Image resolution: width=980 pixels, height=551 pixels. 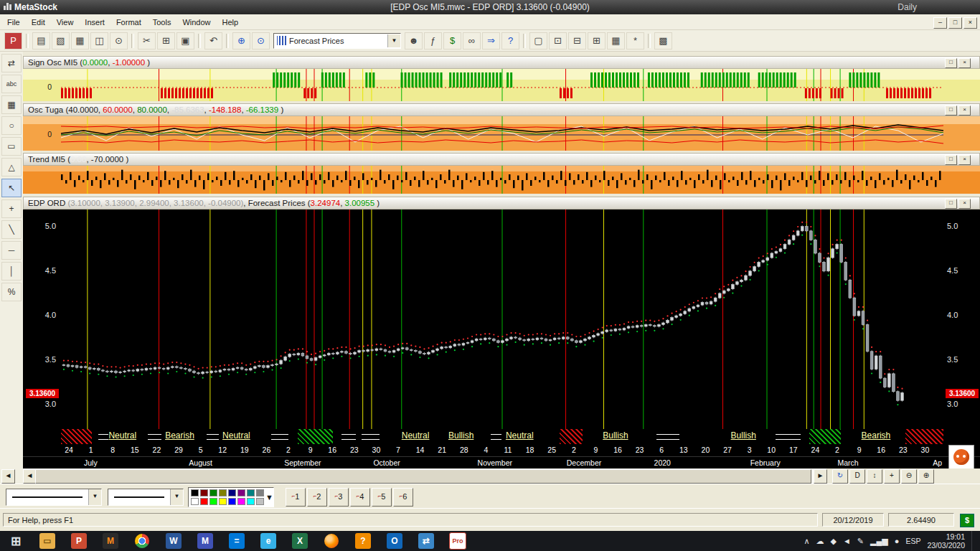 What do you see at coordinates (833, 541) in the screenshot?
I see `defender-icon: ◆` at bounding box center [833, 541].